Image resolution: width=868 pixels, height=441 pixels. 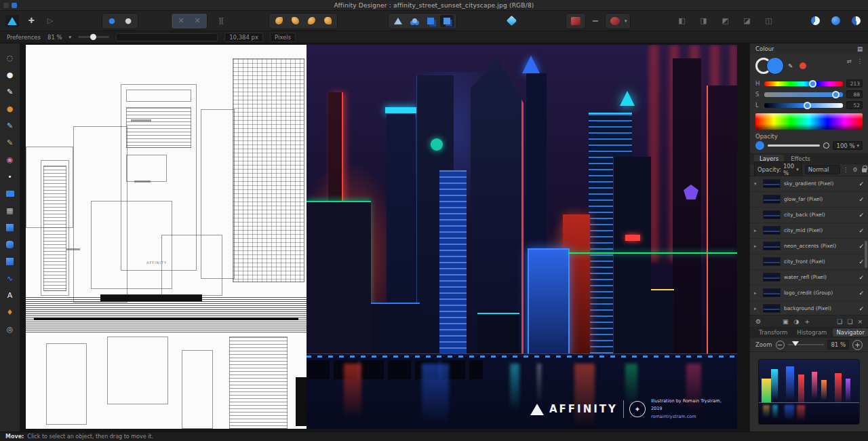 I want to click on delete-layer-icon: ×, so click(x=860, y=322).